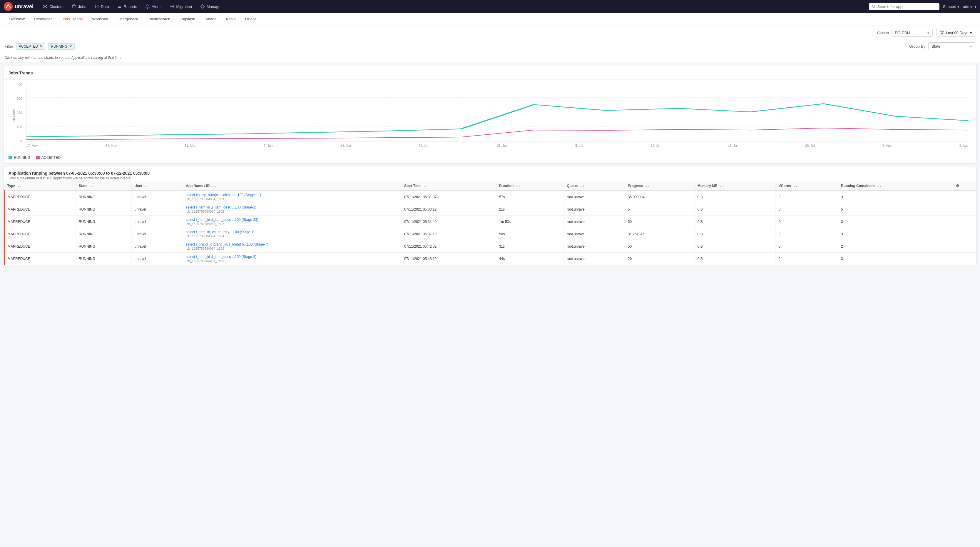 This screenshot has width=980, height=547. I want to click on nav-alerts: Alerts, so click(153, 6).